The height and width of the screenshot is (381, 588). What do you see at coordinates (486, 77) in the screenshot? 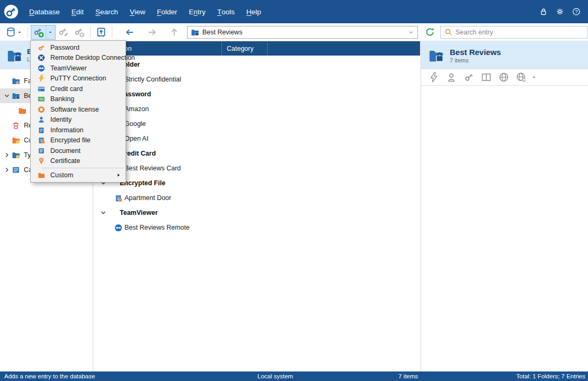
I see `columns-icon` at bounding box center [486, 77].